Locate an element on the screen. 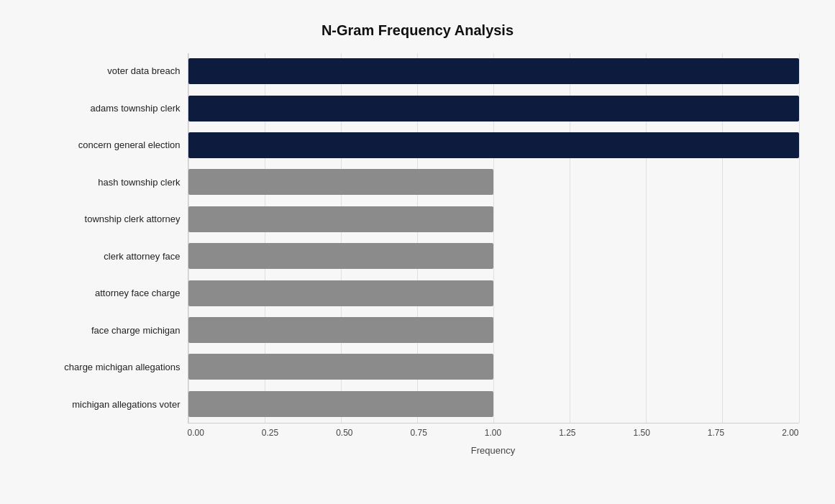 The width and height of the screenshot is (835, 504). y-label: attorney face charge is located at coordinates (109, 293).